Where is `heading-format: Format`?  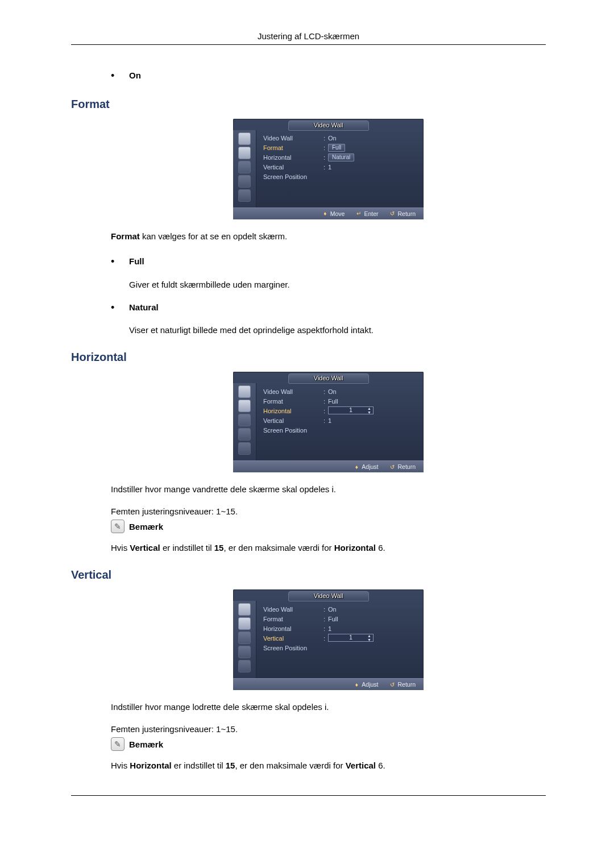
heading-format: Format is located at coordinates (308, 105).